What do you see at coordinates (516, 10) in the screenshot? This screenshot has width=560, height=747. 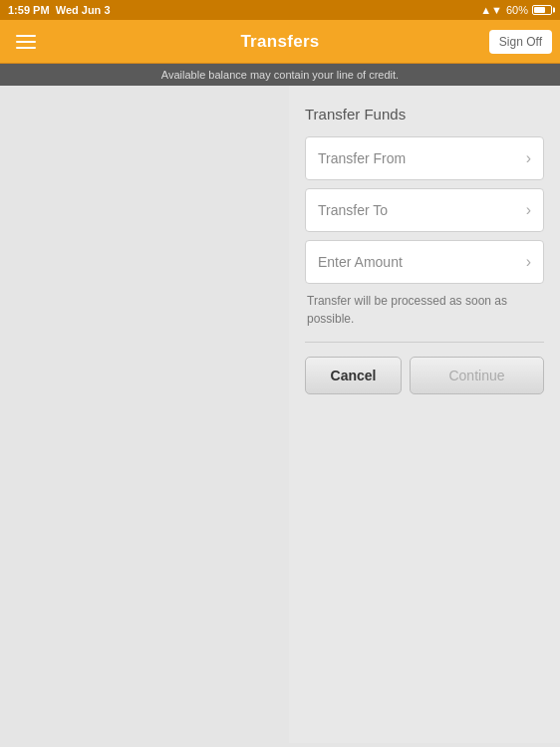 I see `status-indicators: ▲▼ 60%` at bounding box center [516, 10].